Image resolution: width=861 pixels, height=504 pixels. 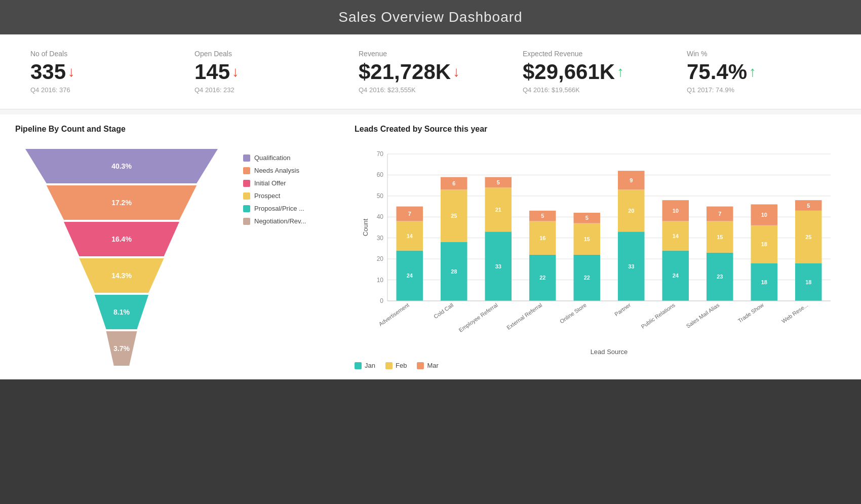 I want to click on kpi-prev: Q4 2016: 376, so click(x=102, y=90).